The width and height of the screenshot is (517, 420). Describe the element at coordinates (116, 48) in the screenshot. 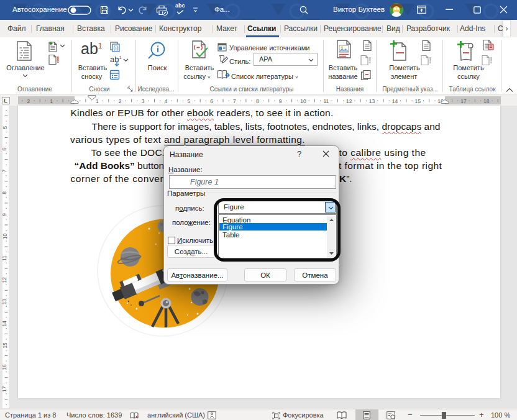

I see `svg-text: (i)` at that location.